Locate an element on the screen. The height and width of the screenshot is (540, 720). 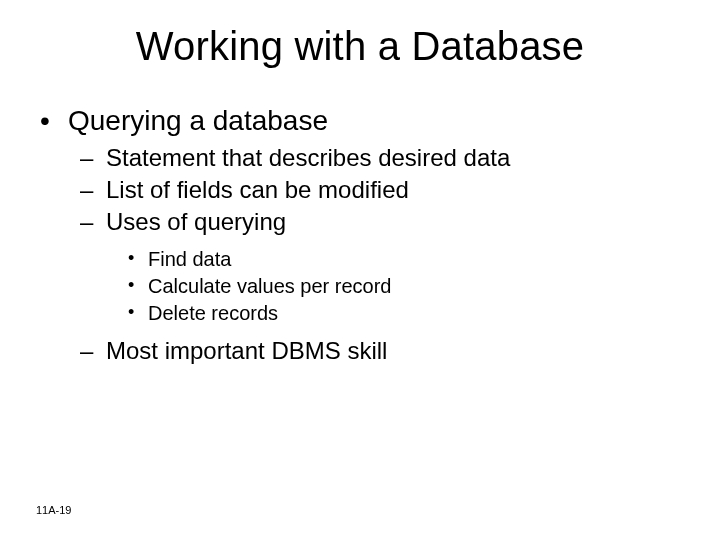
bullet-l2: List of fields can be modified is located at coordinates (360, 190).